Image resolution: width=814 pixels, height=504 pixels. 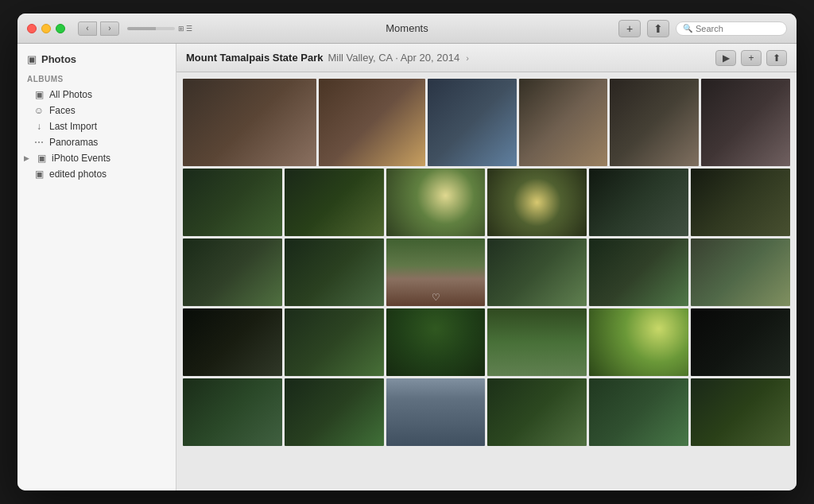 I want to click on photo-mist1, so click(x=436, y=412).